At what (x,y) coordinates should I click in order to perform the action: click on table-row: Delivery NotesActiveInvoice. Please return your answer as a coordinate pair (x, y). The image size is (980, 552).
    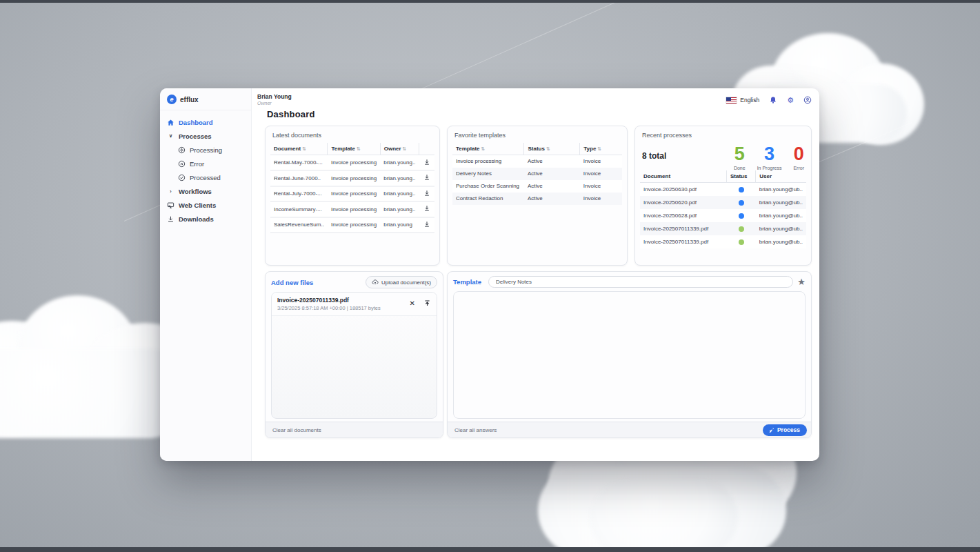
    Looking at the image, I should click on (537, 174).